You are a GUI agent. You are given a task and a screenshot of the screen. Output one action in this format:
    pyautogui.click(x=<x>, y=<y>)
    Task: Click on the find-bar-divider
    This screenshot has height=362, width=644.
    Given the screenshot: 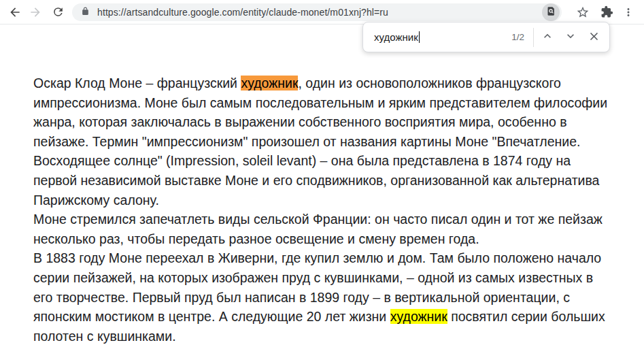 What is the action you would take?
    pyautogui.click(x=533, y=37)
    